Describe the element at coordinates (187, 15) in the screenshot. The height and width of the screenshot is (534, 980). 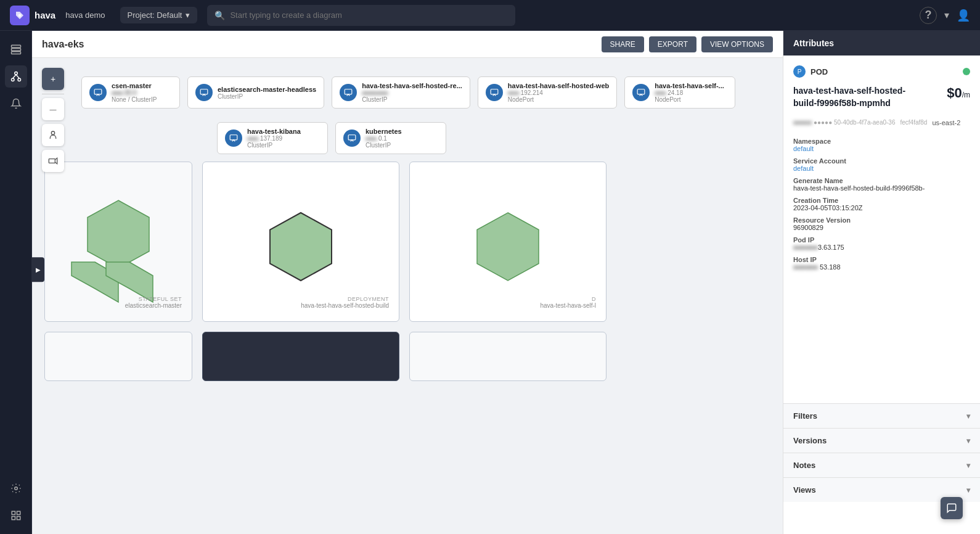
I see `project-chevron: ▾` at that location.